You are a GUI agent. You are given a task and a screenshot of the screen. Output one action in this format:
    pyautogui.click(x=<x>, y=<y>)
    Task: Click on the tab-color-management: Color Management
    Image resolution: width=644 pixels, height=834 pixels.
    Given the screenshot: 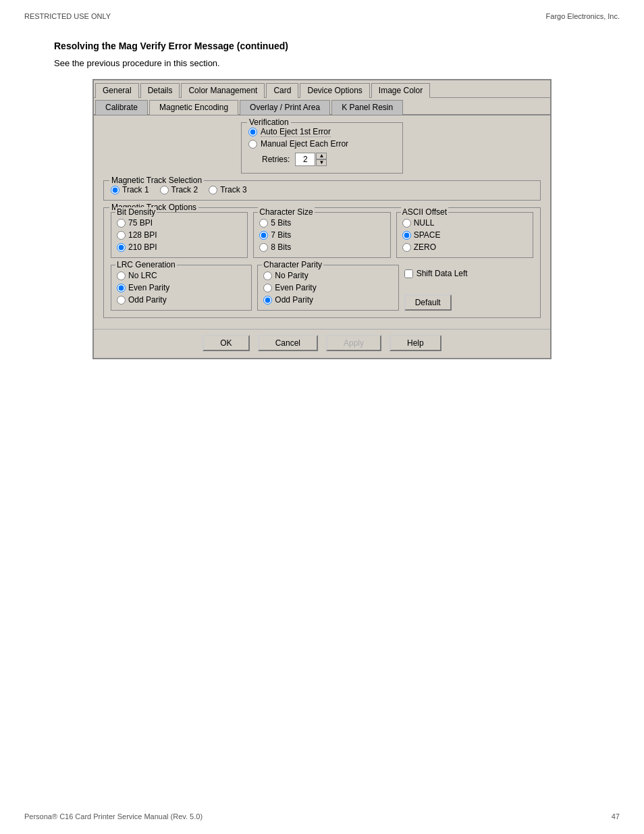 What is the action you would take?
    pyautogui.click(x=223, y=90)
    